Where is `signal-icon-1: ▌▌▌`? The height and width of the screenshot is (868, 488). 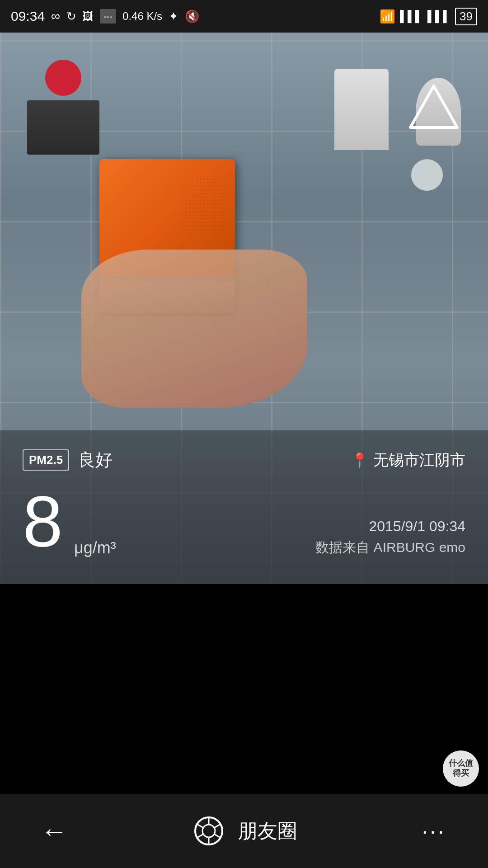
signal-icon-1: ▌▌▌ is located at coordinates (411, 16).